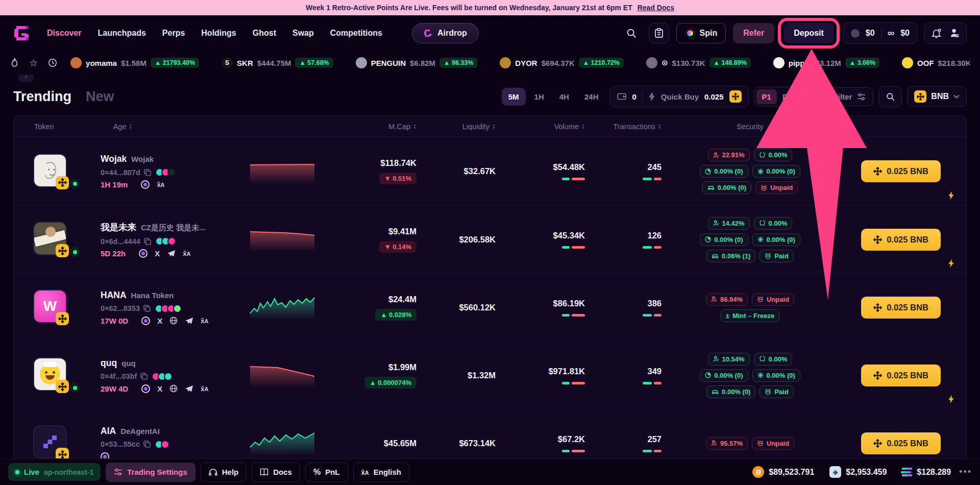 Image resolution: width=980 pixels, height=485 pixels. Describe the element at coordinates (565, 97) in the screenshot. I see `timeframe-4h: 4H` at that location.